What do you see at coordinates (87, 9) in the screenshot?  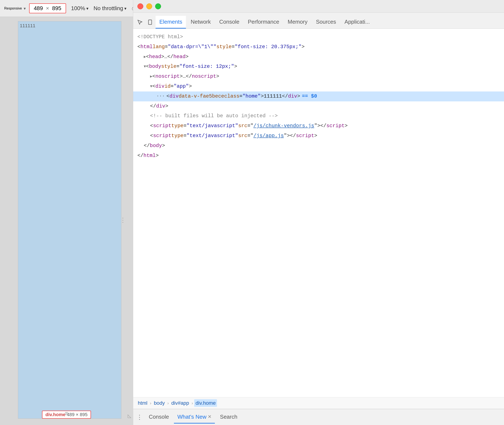 I see `zoom-dropdown-arrow: ▾` at bounding box center [87, 9].